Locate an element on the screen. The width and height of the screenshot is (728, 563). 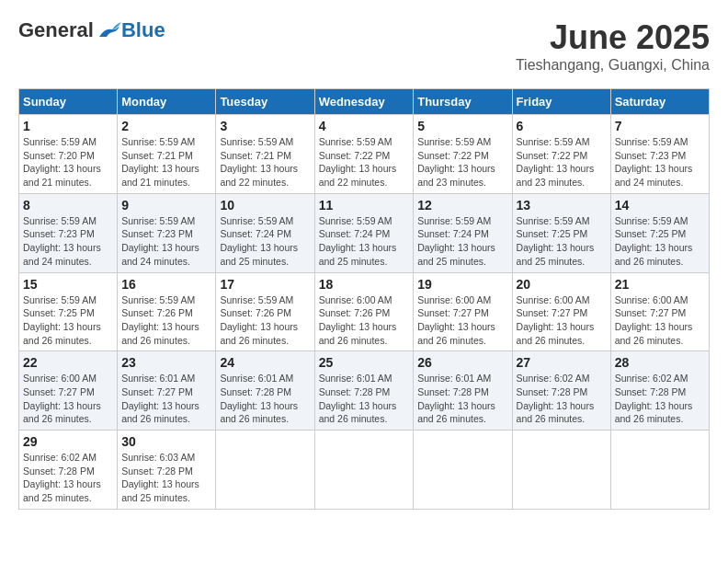
day-number: 27 is located at coordinates (562, 362).